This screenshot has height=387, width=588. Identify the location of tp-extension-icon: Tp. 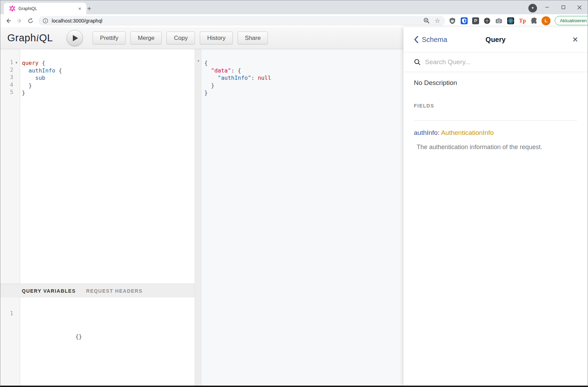
(522, 21).